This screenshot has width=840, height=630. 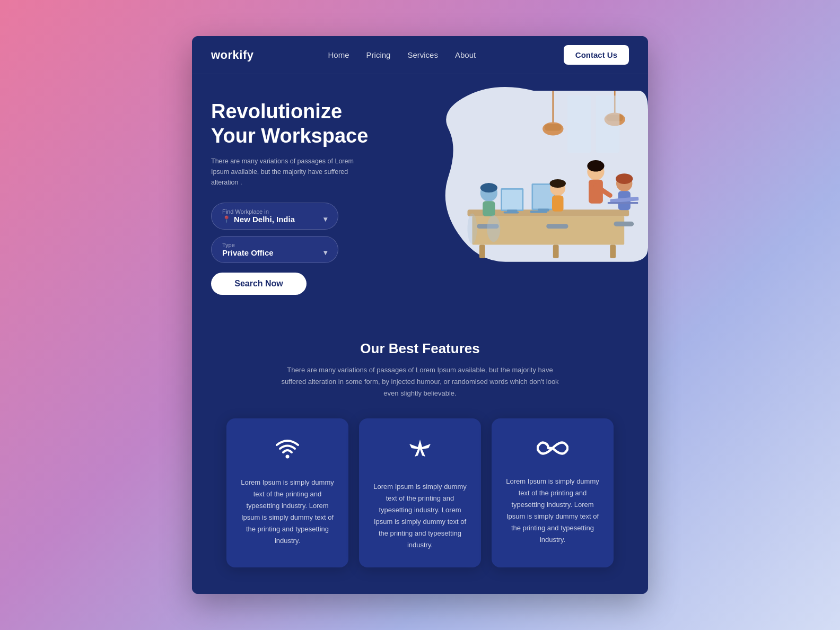 I want to click on feature-text-wifi: Lorem Ipsum is simply dummy text of the …, so click(x=287, y=512).